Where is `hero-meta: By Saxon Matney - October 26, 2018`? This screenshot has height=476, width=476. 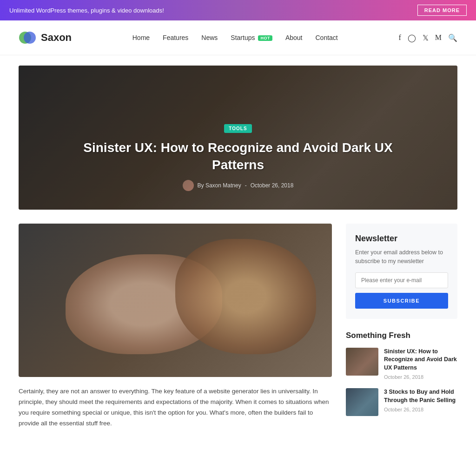 hero-meta: By Saxon Matney - October 26, 2018 is located at coordinates (238, 185).